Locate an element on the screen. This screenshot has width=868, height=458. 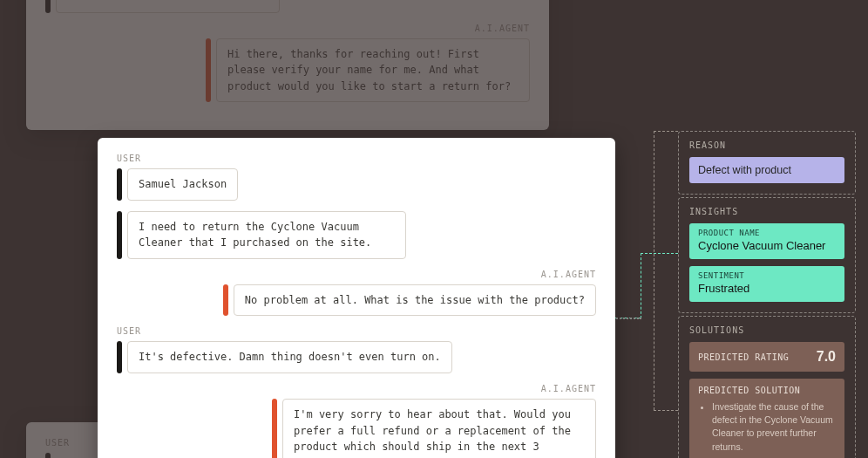
dash-gray-h-top is located at coordinates (666, 131).